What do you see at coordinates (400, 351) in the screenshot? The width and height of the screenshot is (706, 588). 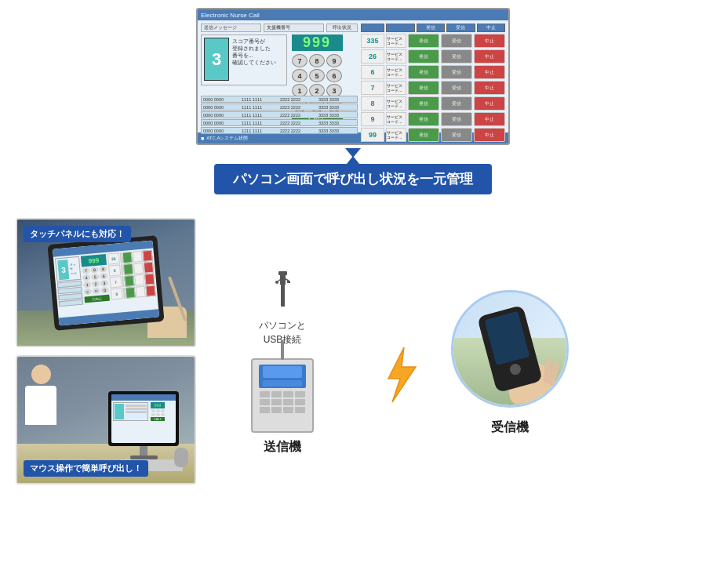 I see `lightning-section` at bounding box center [400, 351].